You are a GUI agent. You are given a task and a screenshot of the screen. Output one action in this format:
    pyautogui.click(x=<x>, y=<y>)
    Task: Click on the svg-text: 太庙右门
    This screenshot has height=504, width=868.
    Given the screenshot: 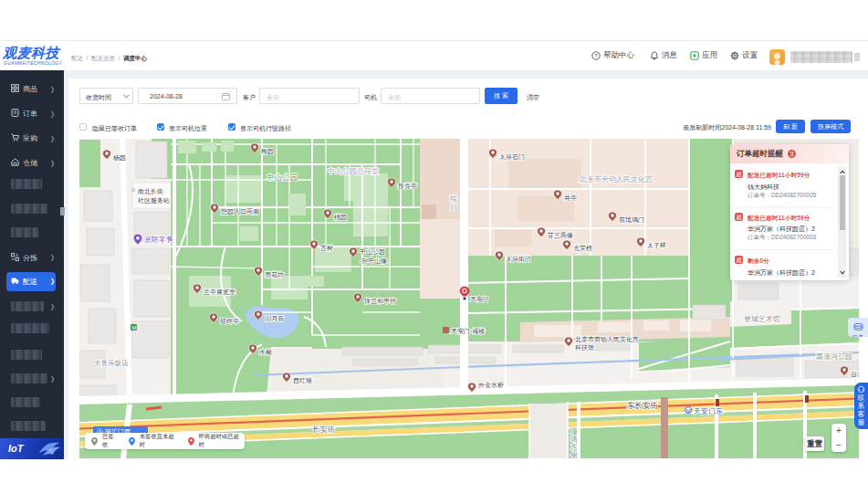 What is the action you would take?
    pyautogui.click(x=512, y=157)
    